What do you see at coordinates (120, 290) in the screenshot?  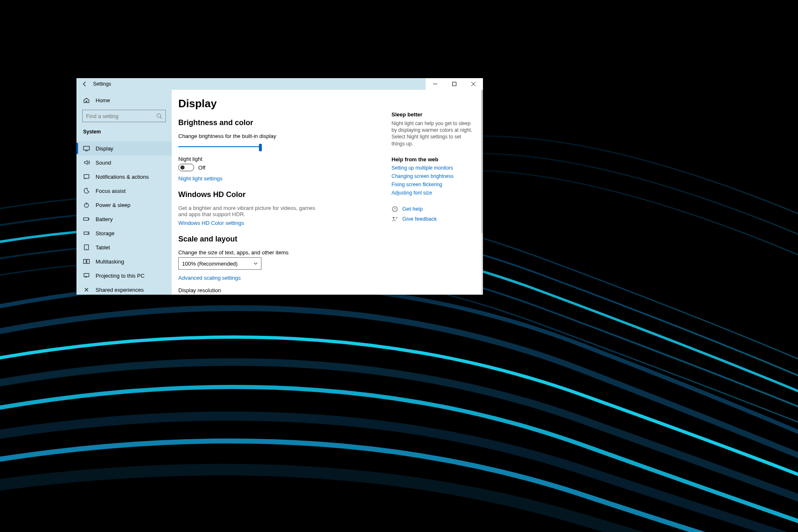 I see `sidebar-item-label: Shared experiences` at bounding box center [120, 290].